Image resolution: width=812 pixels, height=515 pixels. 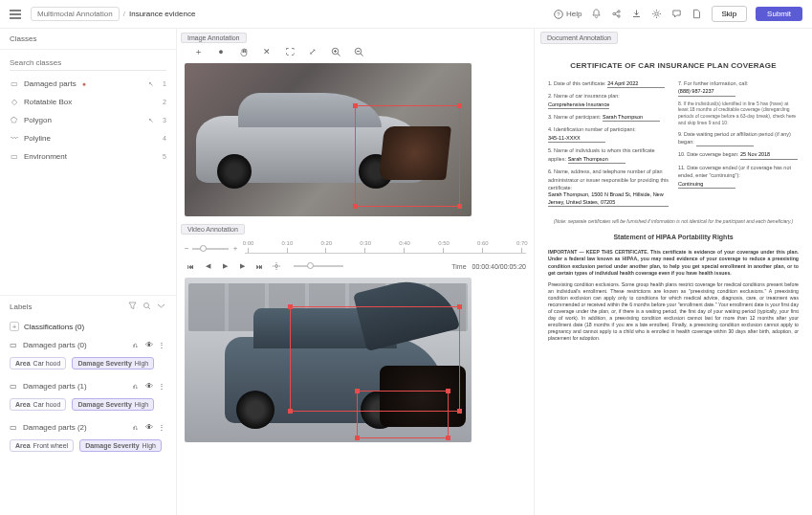 What do you see at coordinates (88, 345) in the screenshot?
I see `label-group-row: ▭Damaged parts (0)⎌👁⋮` at bounding box center [88, 345].